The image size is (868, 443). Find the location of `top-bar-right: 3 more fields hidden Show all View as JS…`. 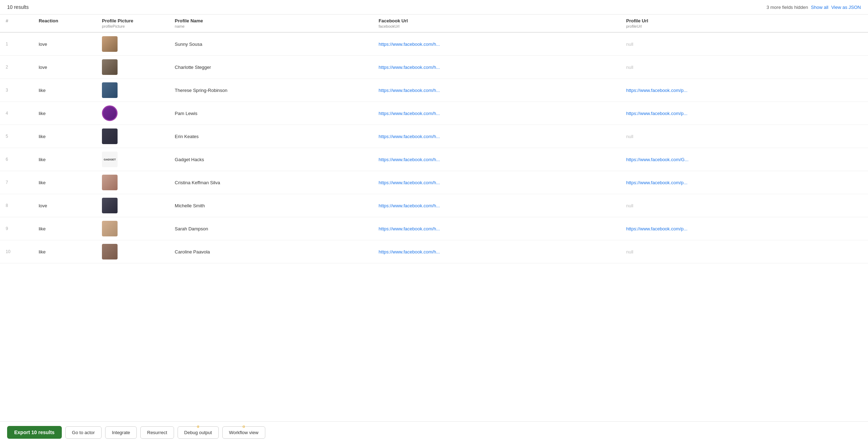

top-bar-right: 3 more fields hidden Show all View as JS… is located at coordinates (814, 7).